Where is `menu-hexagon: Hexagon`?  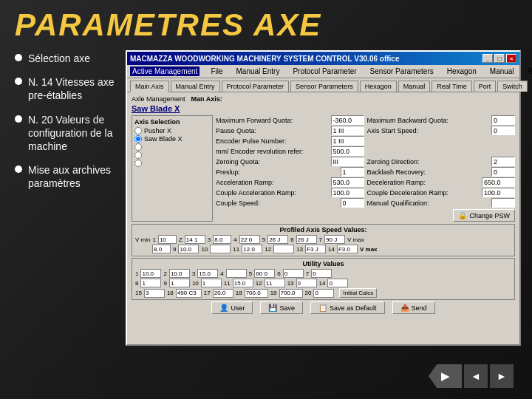
menu-hexagon: Hexagon is located at coordinates (462, 71).